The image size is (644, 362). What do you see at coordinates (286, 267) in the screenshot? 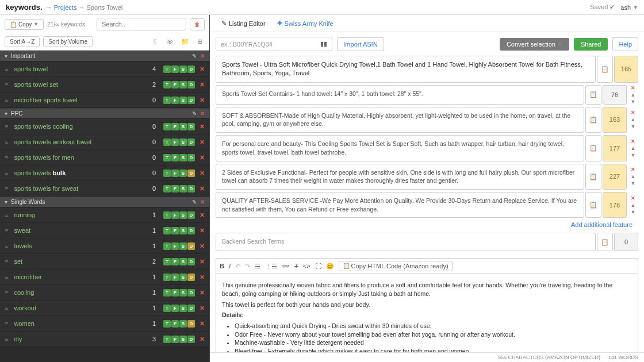
I see `binoculars-icon: 👓` at bounding box center [286, 267].